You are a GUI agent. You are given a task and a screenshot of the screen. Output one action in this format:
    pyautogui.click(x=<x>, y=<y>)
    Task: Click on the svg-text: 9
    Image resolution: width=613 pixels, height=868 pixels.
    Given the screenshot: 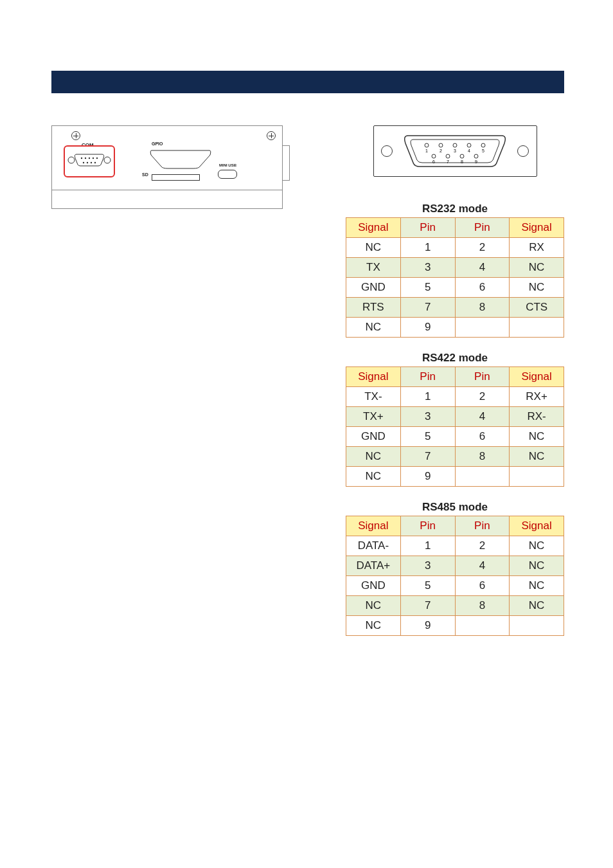 What is the action you would take?
    pyautogui.click(x=476, y=162)
    